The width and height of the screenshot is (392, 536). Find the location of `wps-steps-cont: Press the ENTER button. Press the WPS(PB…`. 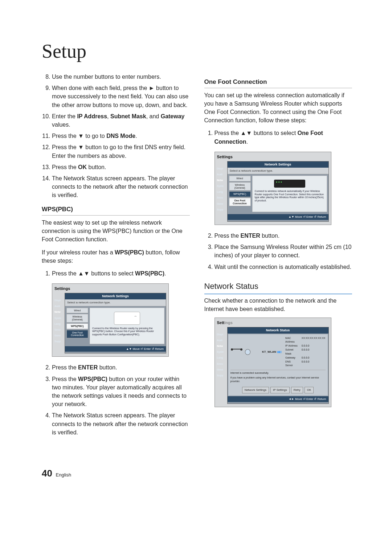

wps-steps-cont: Press the ENTER button. Press the WPS(PB… is located at coordinates (116, 400).